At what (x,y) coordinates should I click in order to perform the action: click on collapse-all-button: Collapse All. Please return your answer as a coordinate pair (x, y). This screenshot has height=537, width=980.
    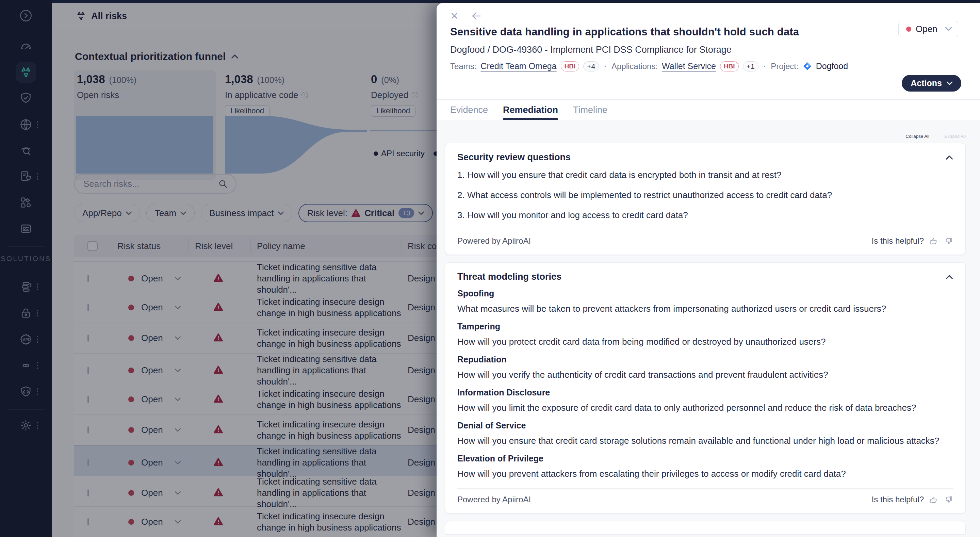
    Looking at the image, I should click on (918, 136).